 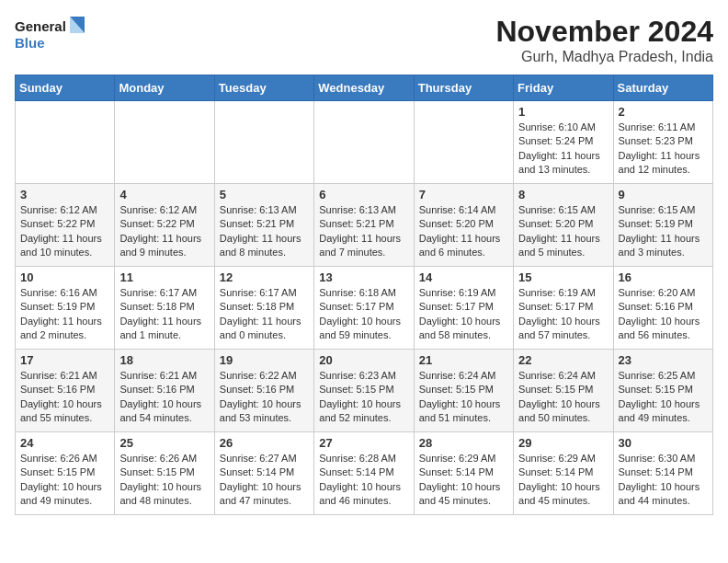 I want to click on svg-text: General, so click(x=40, y=26).